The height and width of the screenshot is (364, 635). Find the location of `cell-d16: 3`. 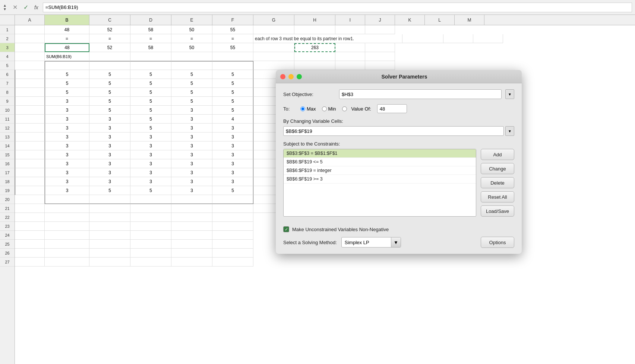

cell-d16: 3 is located at coordinates (151, 164).